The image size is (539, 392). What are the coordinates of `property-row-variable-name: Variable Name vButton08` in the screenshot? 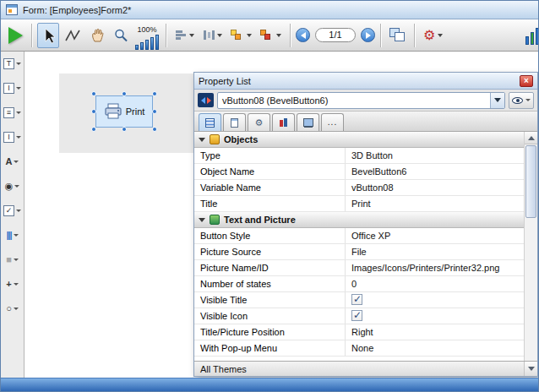 It's located at (359, 188).